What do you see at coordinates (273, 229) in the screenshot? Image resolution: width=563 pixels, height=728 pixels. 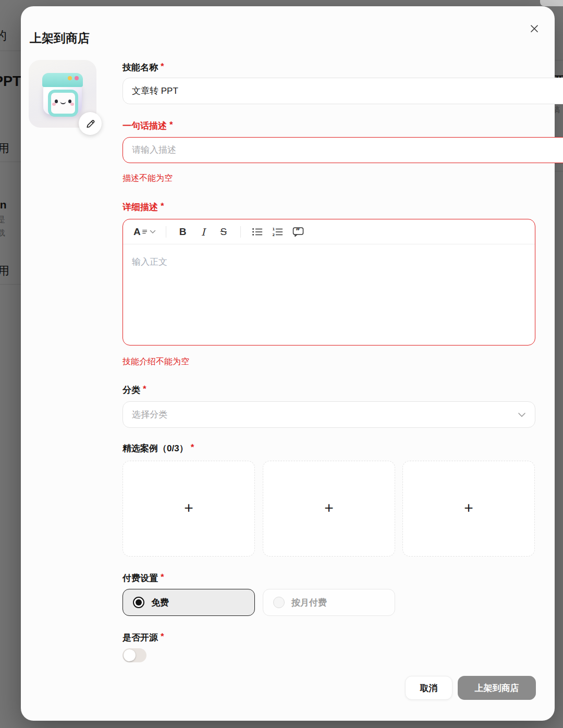 I see `svg-text: 1` at bounding box center [273, 229].